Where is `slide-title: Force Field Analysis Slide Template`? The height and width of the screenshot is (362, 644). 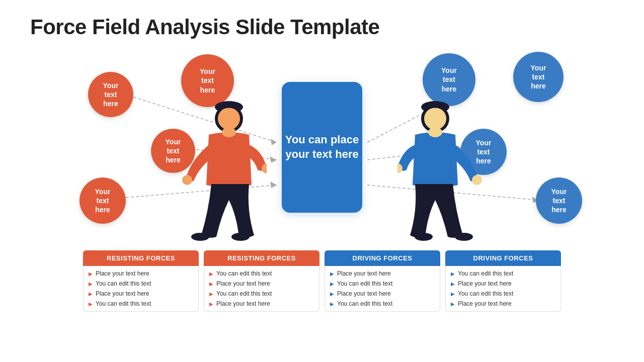
slide-title: Force Field Analysis Slide Template is located at coordinates (322, 27).